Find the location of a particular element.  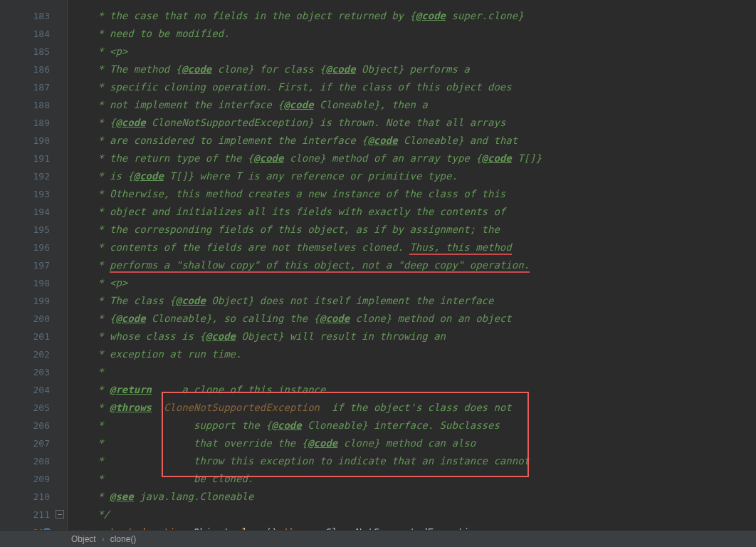

token-doc: a clone of this instance. is located at coordinates (242, 390).